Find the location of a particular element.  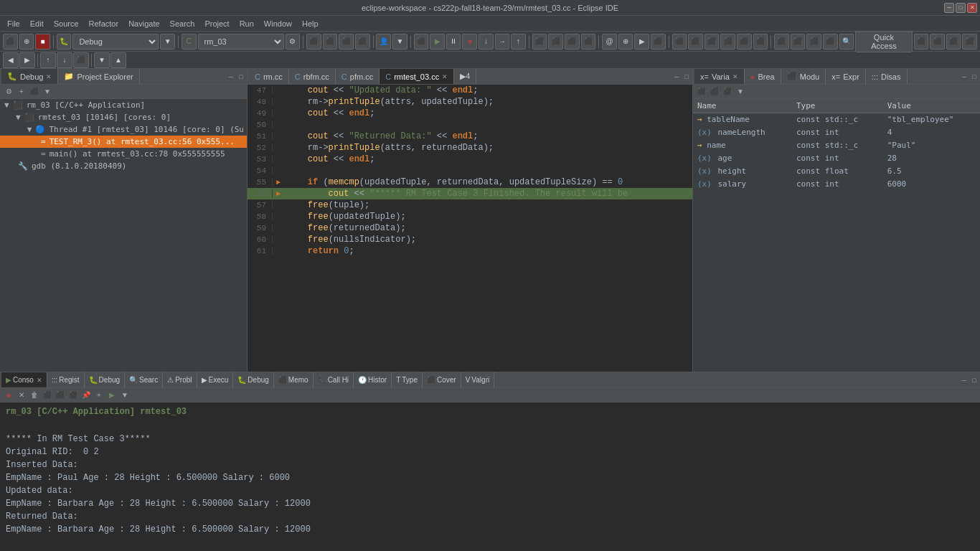

toolbar-btn-16: ⬛ is located at coordinates (696, 42).